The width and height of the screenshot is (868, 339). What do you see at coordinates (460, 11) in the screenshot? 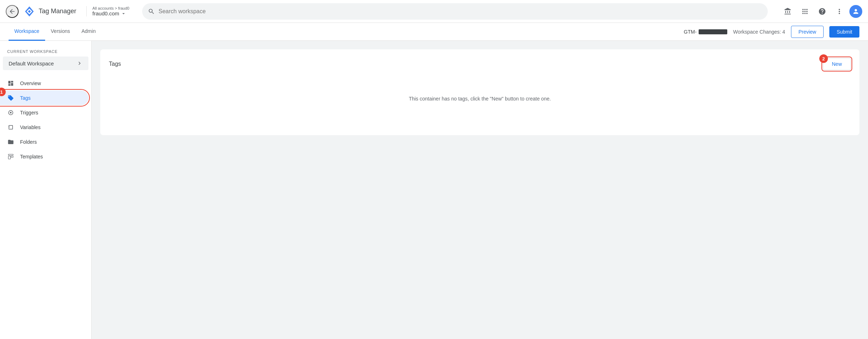
I see `search-input` at bounding box center [460, 11].